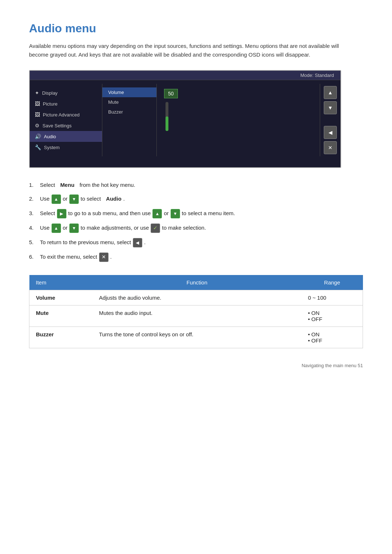 Image resolution: width=392 pixels, height=554 pixels. Describe the element at coordinates (330, 108) in the screenshot. I see `osd-down-button: ▼` at that location.